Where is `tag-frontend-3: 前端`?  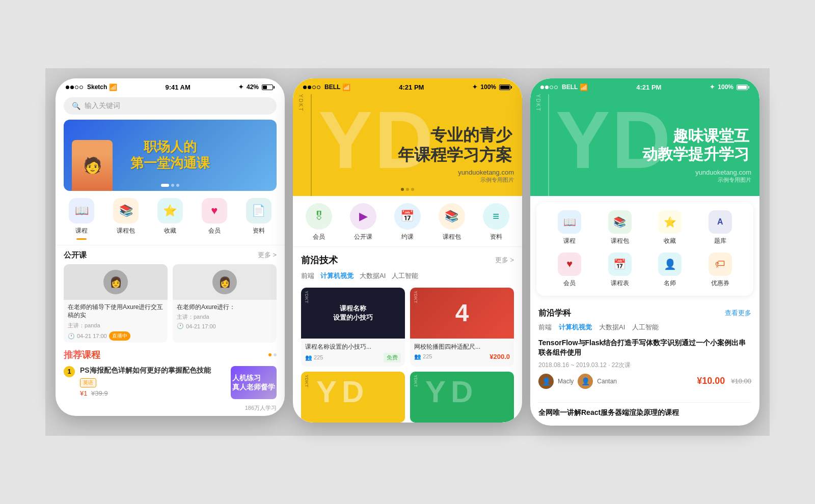 tag-frontend-3: 前端 is located at coordinates (545, 327).